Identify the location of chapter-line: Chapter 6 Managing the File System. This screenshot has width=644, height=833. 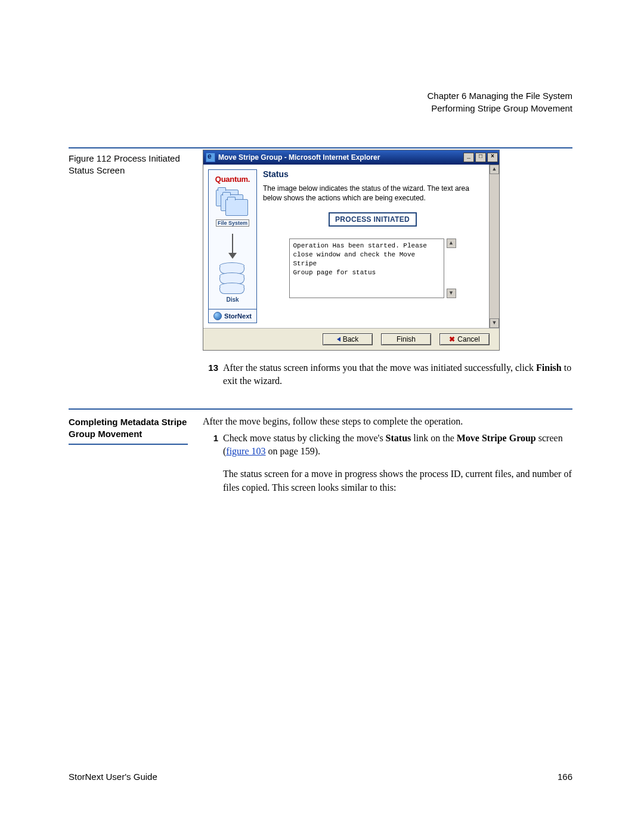
(321, 95).